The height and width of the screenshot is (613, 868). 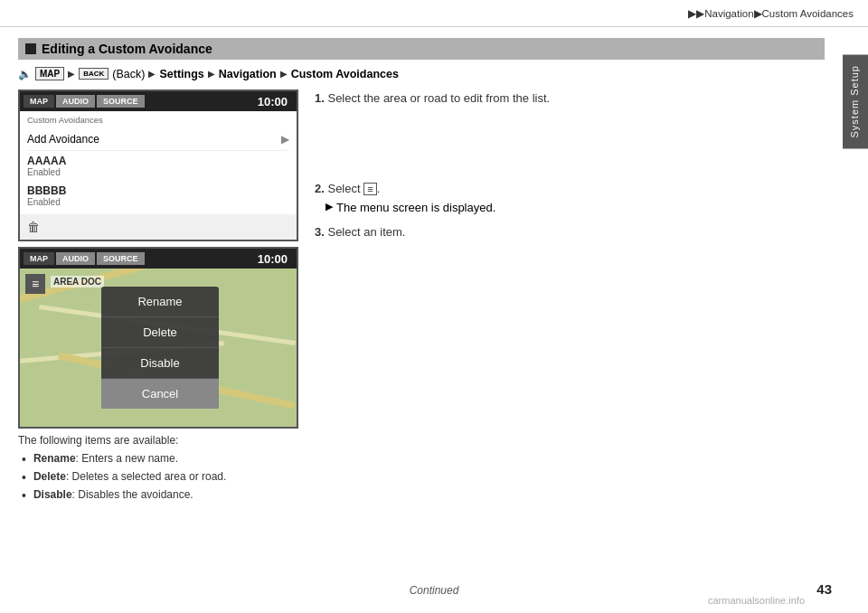 What do you see at coordinates (756, 600) in the screenshot?
I see `watermark: carmanualsonline.info` at bounding box center [756, 600].